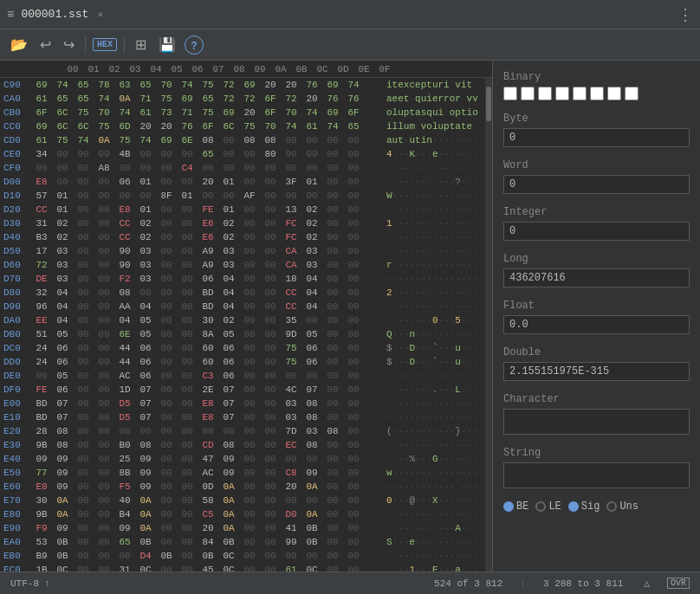  I want to click on hex-byte: 0B, so click(146, 542).